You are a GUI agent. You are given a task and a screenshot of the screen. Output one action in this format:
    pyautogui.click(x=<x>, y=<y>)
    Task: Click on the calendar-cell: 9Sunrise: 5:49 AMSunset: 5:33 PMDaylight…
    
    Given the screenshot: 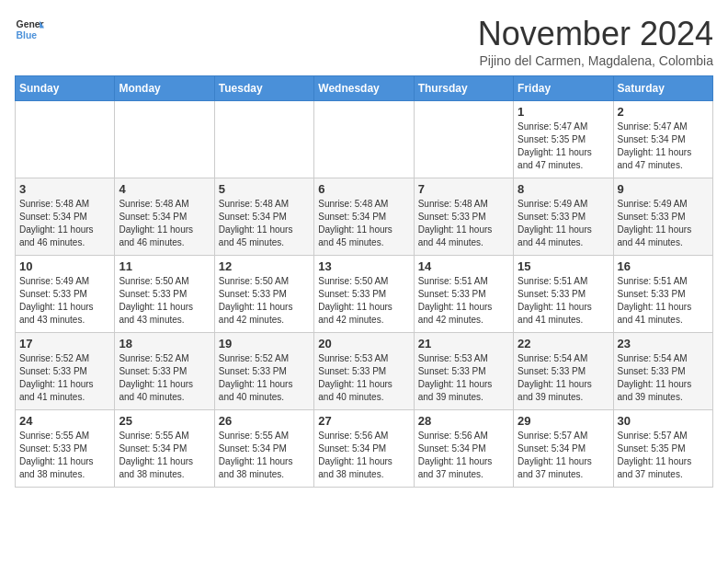 What is the action you would take?
    pyautogui.click(x=663, y=217)
    